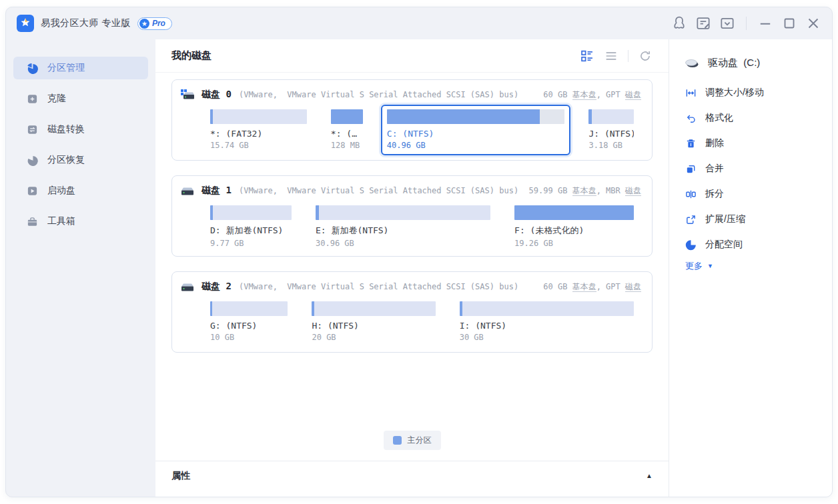 This screenshot has height=504, width=838. What do you see at coordinates (727, 23) in the screenshot?
I see `menu-dropdown-icon` at bounding box center [727, 23].